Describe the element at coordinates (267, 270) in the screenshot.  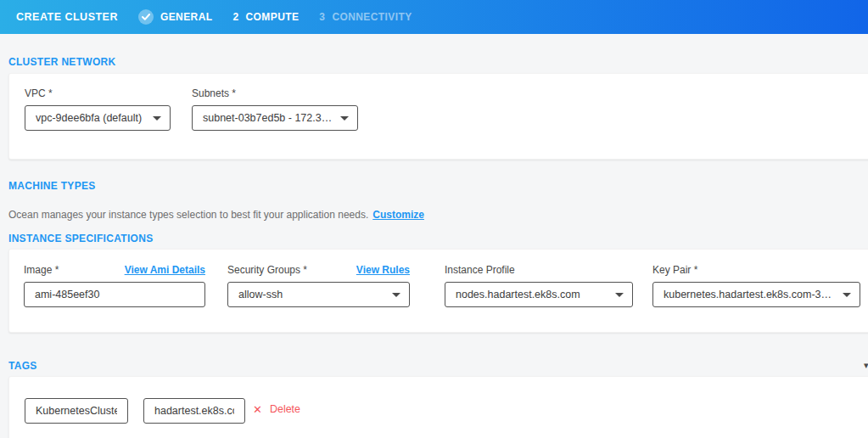
I see `security-groups-label: Security Groups *` at that location.